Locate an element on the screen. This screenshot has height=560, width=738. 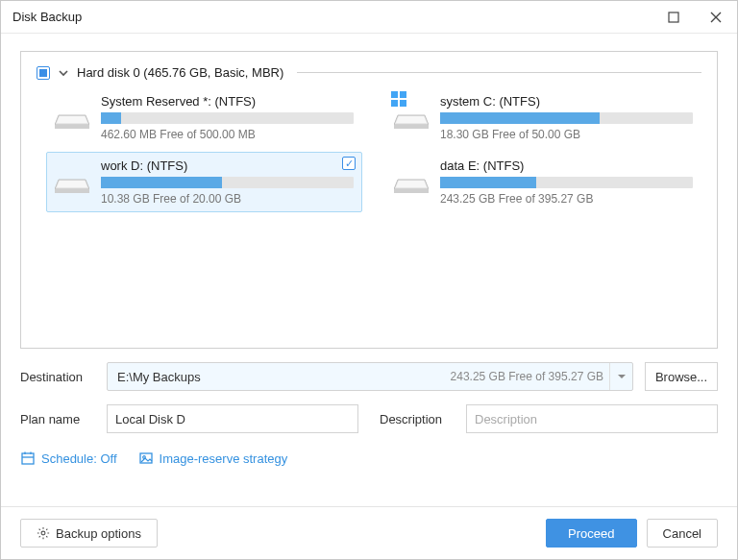
windows-icon is located at coordinates (399, 99).